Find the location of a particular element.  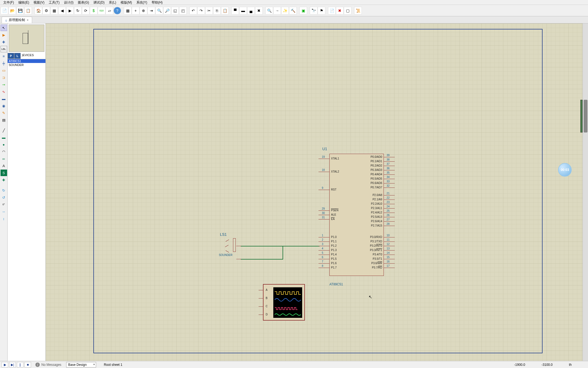

menu-help: 帮助(H) is located at coordinates (157, 2).